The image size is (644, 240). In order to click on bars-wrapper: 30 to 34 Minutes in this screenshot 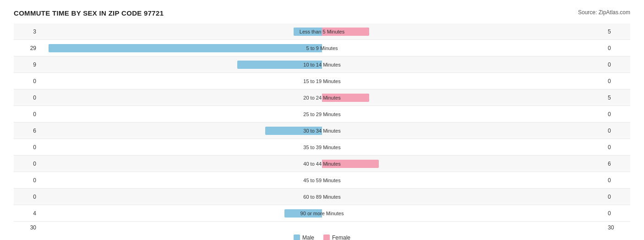, I will do `click(322, 131)`.